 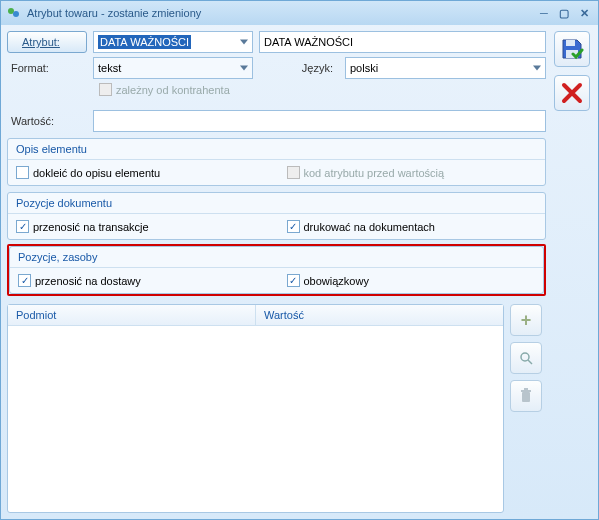 What do you see at coordinates (173, 68) in the screenshot?
I see `format-combo: tekst` at bounding box center [173, 68].